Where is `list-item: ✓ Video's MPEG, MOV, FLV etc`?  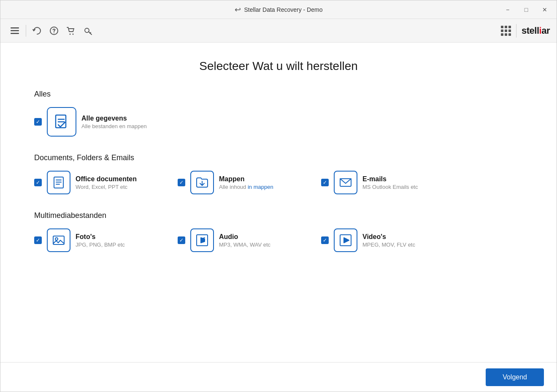 list-item: ✓ Video's MPEG, MOV, FLV etc is located at coordinates (380, 240).